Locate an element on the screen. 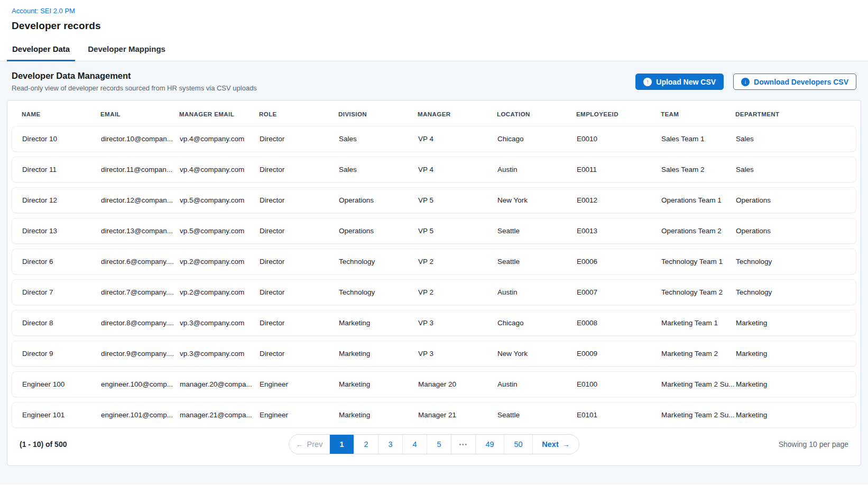 Image resolution: width=868 pixels, height=485 pixels. cell-email: director.8@company.... is located at coordinates (141, 323).